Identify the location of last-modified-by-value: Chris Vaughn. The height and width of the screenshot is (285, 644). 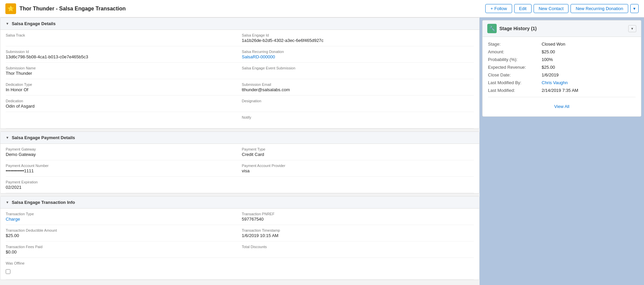
(555, 82).